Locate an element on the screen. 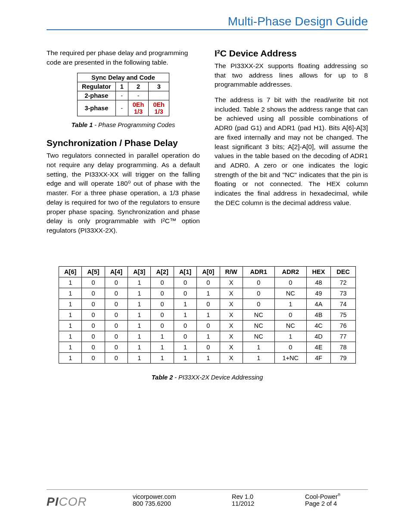 This screenshot has width=411, height=532. table-row: 1001101XNC14D77 is located at coordinates (208, 336).